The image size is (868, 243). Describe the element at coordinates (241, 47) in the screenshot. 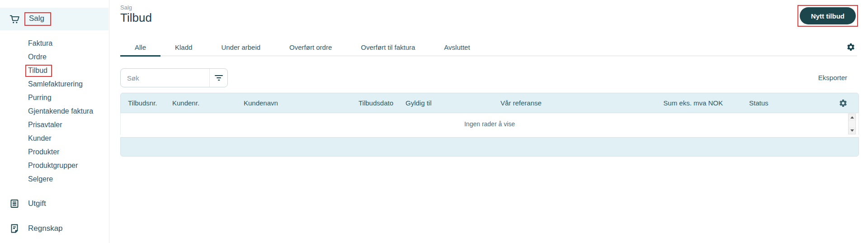

I see `tab-under-arbeid: Under arbeid` at that location.